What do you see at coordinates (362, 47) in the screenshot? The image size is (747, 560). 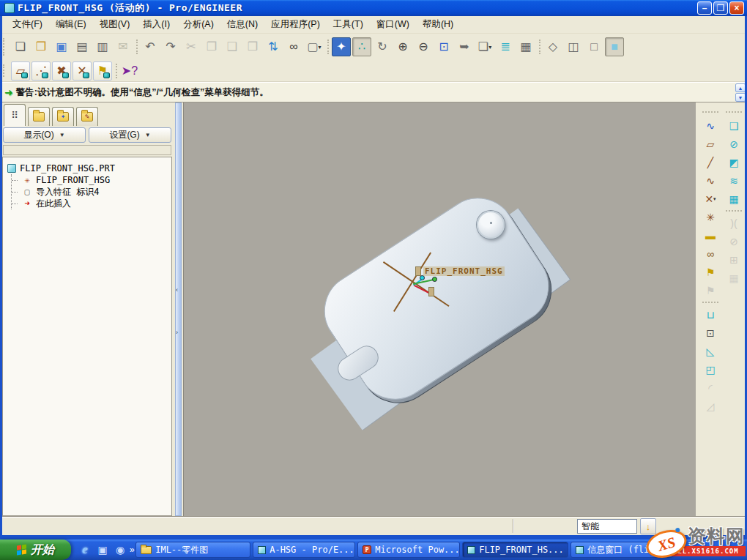 I see `spin-center-button: ∴` at bounding box center [362, 47].